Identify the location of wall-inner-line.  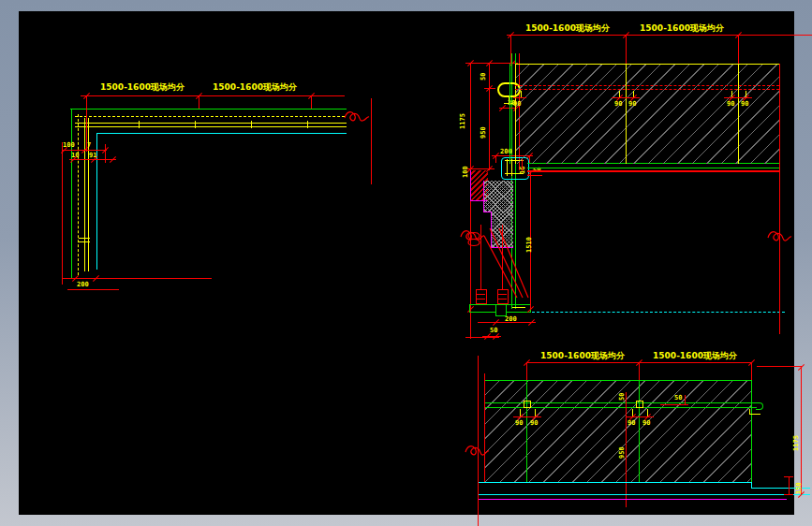
(222, 133).